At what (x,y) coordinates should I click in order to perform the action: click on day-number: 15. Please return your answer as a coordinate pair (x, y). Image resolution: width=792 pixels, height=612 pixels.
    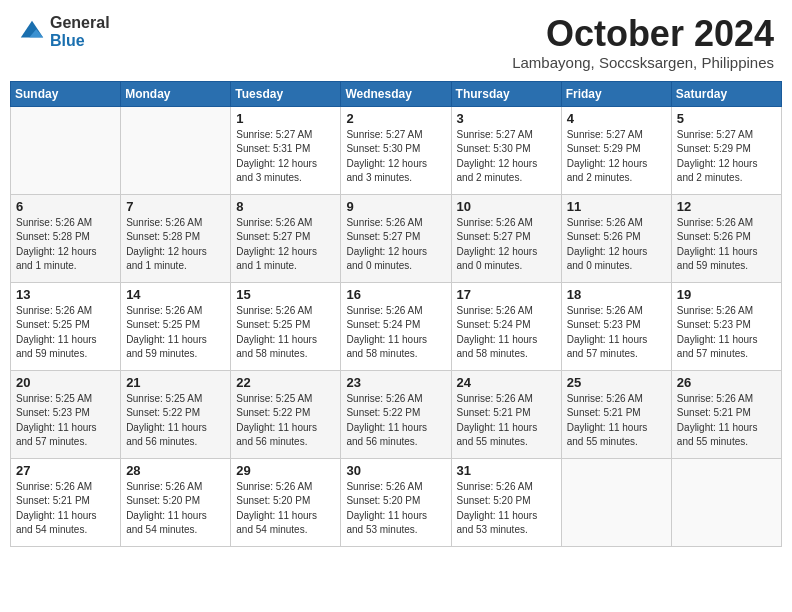
    Looking at the image, I should click on (286, 294).